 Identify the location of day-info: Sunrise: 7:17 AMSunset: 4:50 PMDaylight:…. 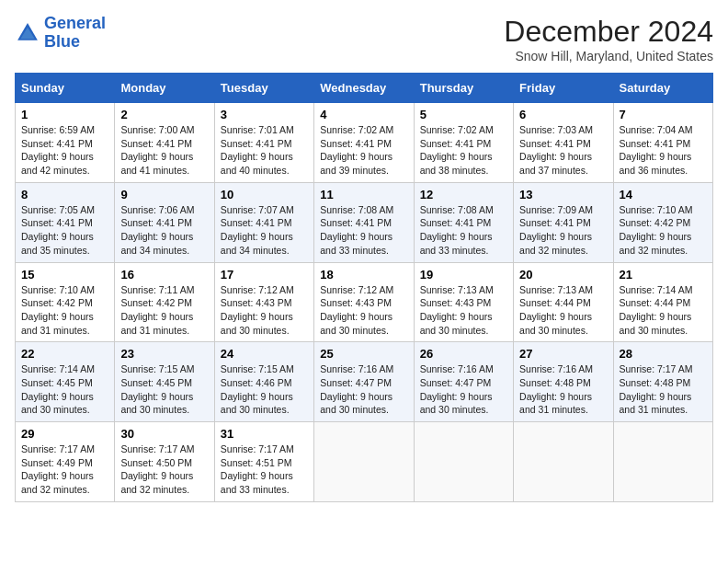
(164, 469).